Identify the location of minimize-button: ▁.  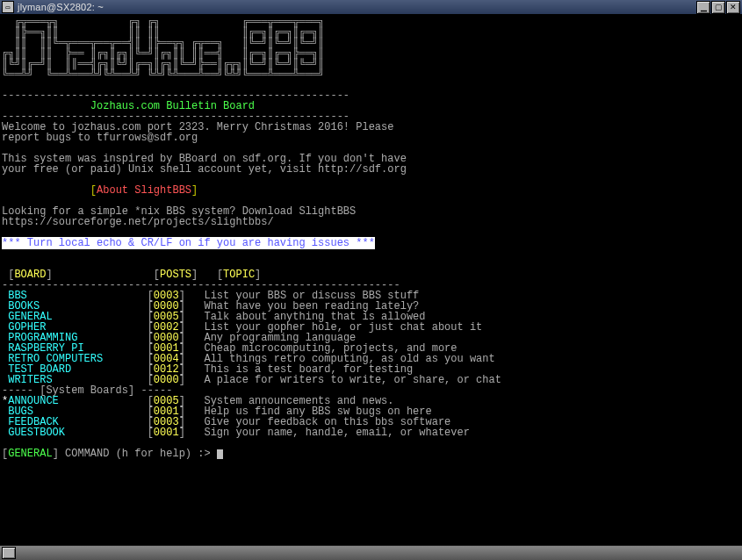
(703, 7).